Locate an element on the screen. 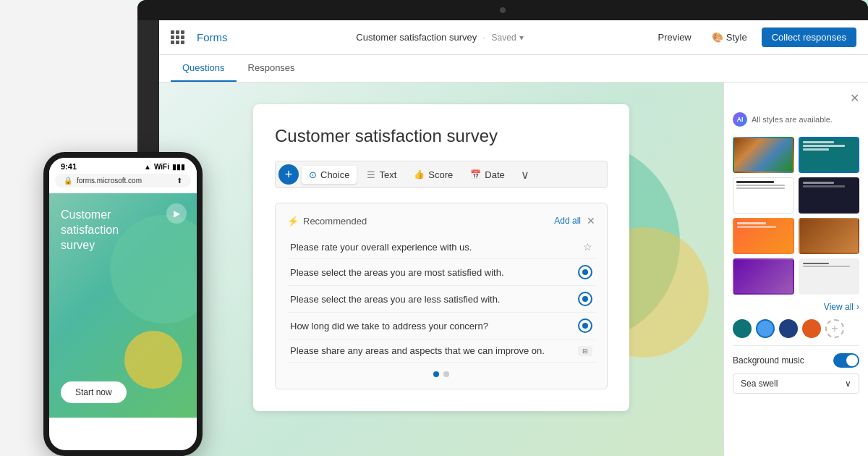  theme-customer2 is located at coordinates (829, 276).